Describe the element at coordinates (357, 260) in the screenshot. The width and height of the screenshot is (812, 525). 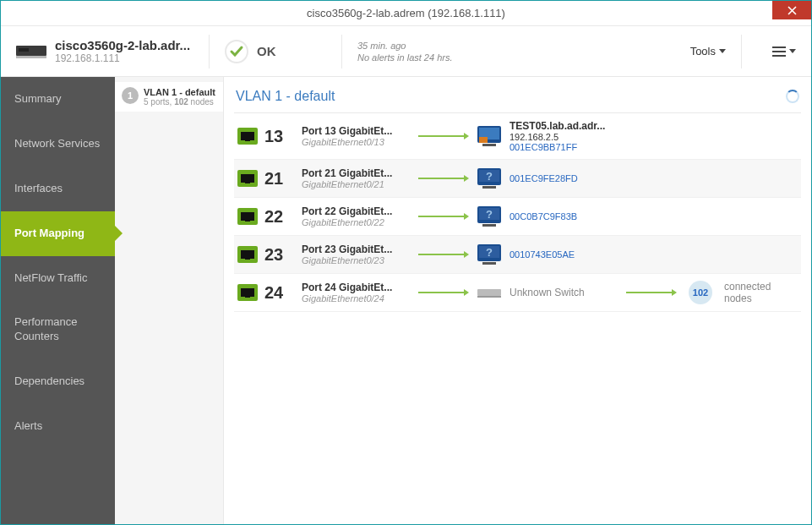
I see `port-interface: GigabitEthernet0/23` at that location.